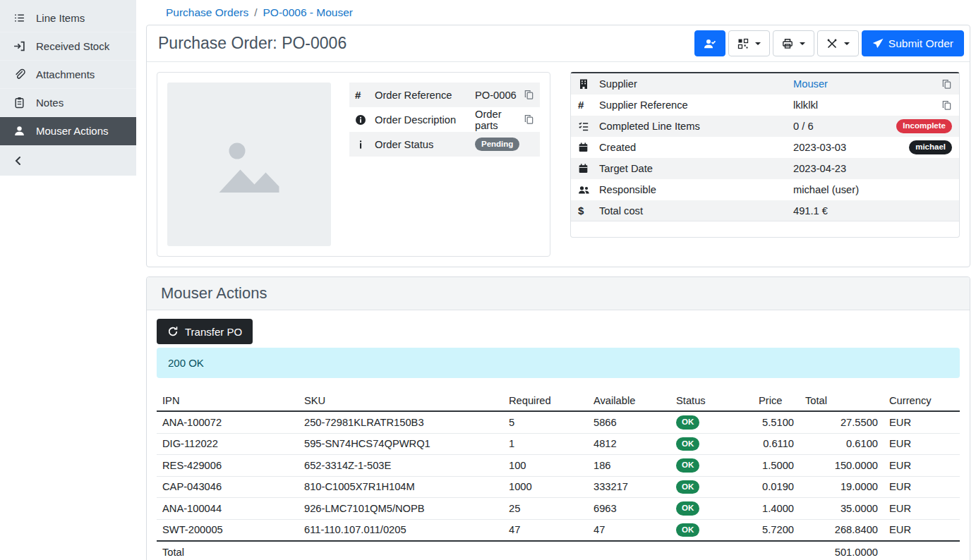 This screenshot has width=976, height=560. What do you see at coordinates (793, 44) in the screenshot?
I see `print-actions-button` at bounding box center [793, 44].